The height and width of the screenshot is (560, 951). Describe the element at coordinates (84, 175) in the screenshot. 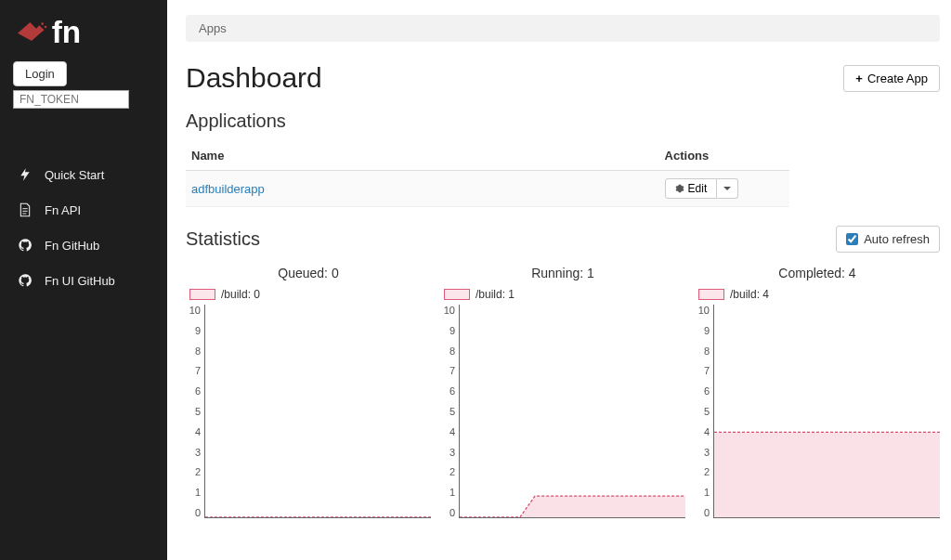

I see `sidebar-item-quick-start: Quick Start` at that location.